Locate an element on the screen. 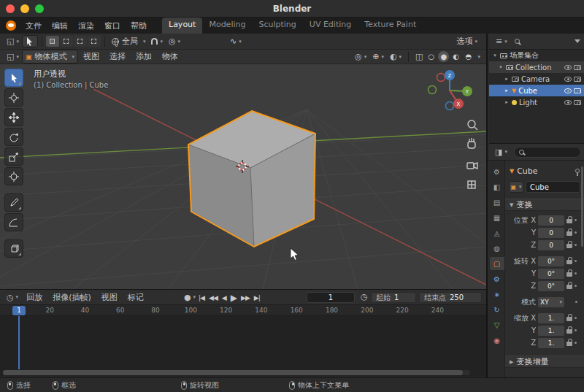  scale-z-field: 1. is located at coordinates (551, 343).